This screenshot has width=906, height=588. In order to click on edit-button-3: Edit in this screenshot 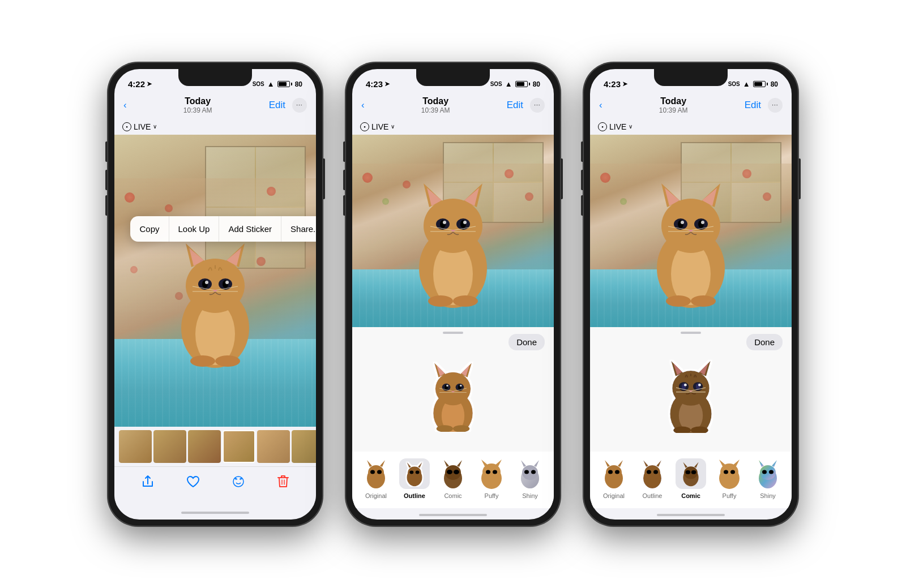, I will do `click(753, 105)`.